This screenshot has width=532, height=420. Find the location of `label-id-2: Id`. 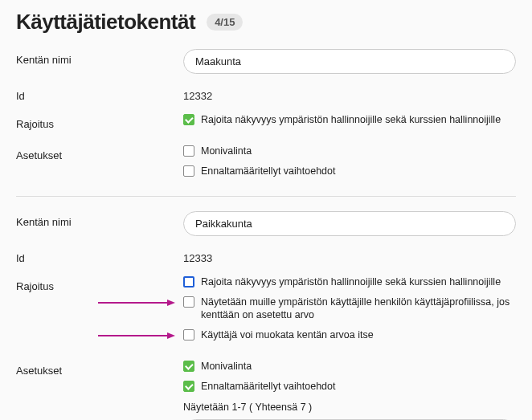

label-id-2: Id is located at coordinates (100, 255).